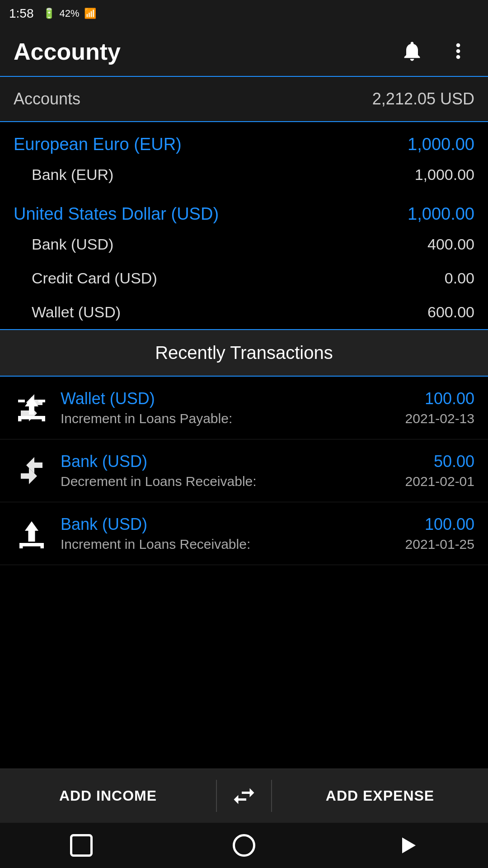  I want to click on recent-nav-button, so click(407, 845).